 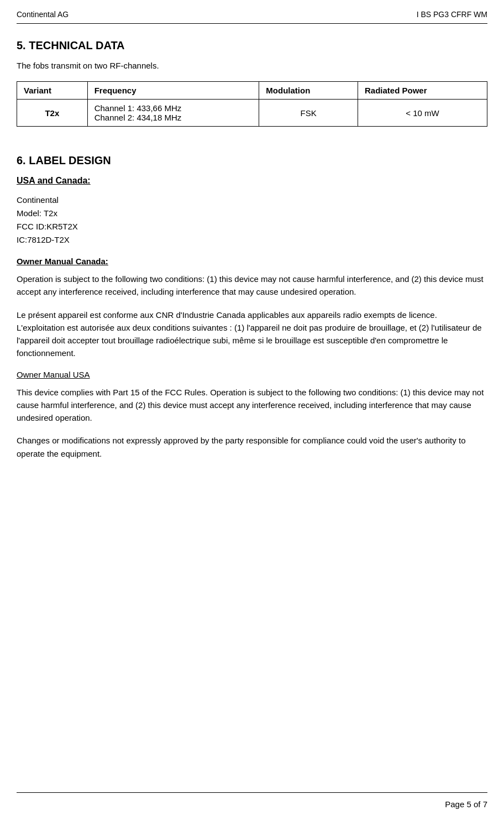 What do you see at coordinates (252, 45) in the screenshot?
I see `section5-title: 5. TECHNICAL DATA` at bounding box center [252, 45].